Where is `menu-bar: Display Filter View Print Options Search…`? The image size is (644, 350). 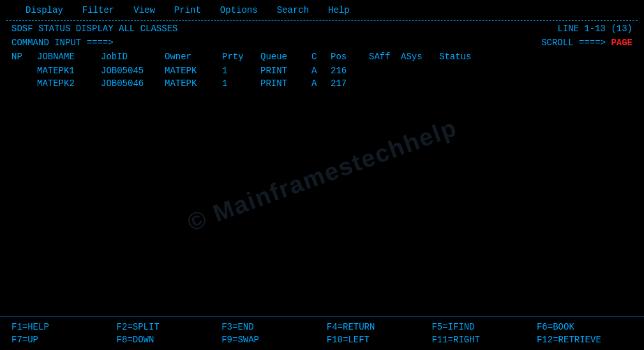
menu-bar: Display Filter View Print Options Search… is located at coordinates (322, 10).